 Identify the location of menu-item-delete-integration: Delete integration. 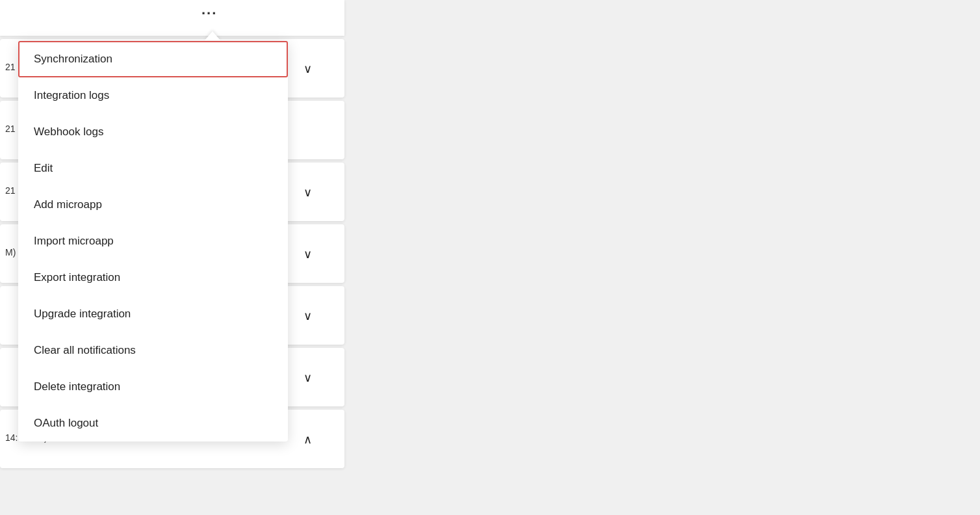
(153, 387).